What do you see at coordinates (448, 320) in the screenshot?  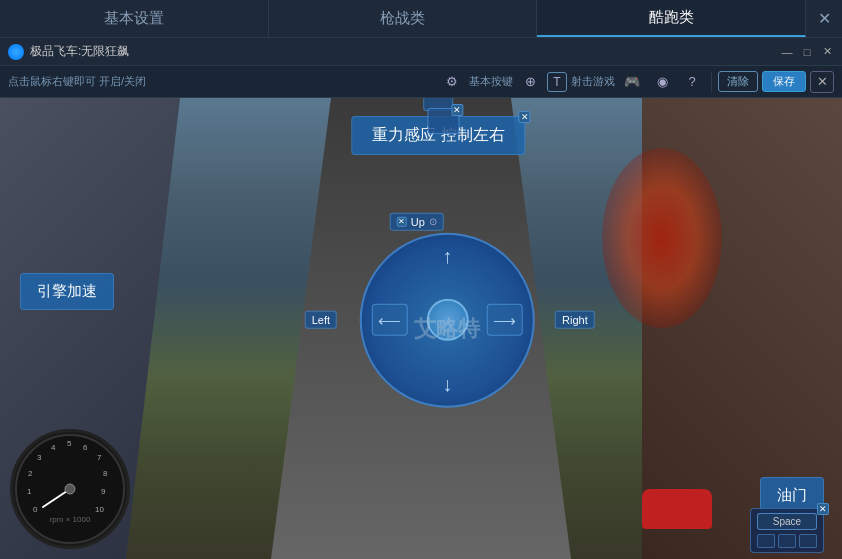 I see `dpad-circle: ↑ ↓ ⟵ ⟶` at bounding box center [448, 320].